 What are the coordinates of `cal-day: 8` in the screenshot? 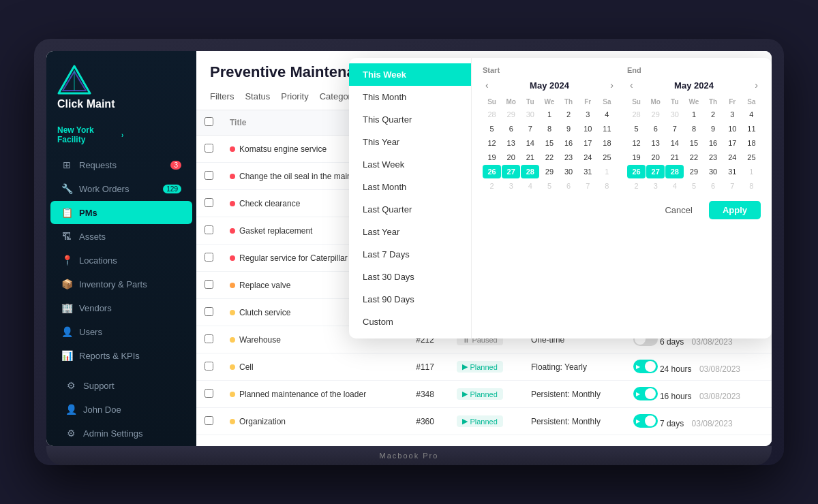 It's located at (607, 186).